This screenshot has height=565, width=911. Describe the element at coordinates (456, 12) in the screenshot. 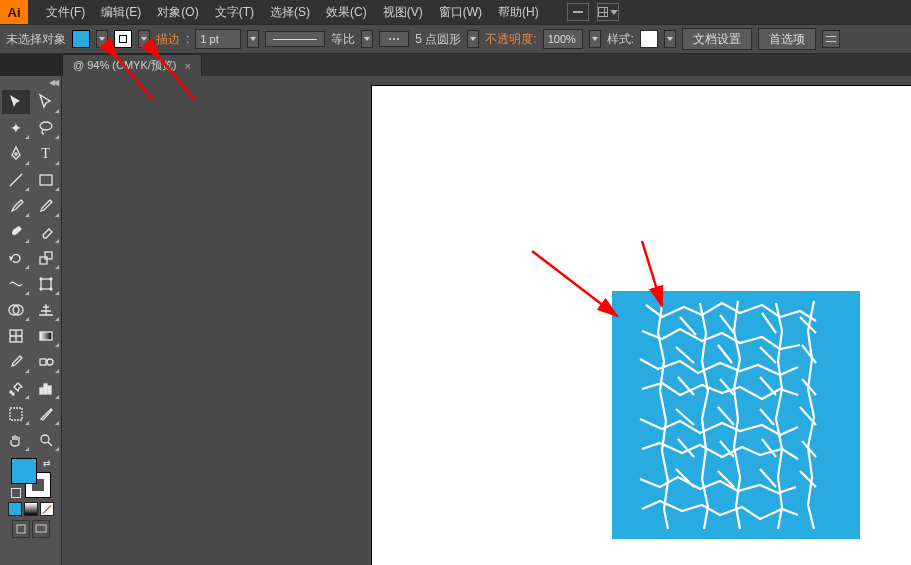

I see `menu-bar: Ai 文件(F) 编辑(E) 对象(O) 文字(T) 选择(S) 效果(C) 视…` at that location.